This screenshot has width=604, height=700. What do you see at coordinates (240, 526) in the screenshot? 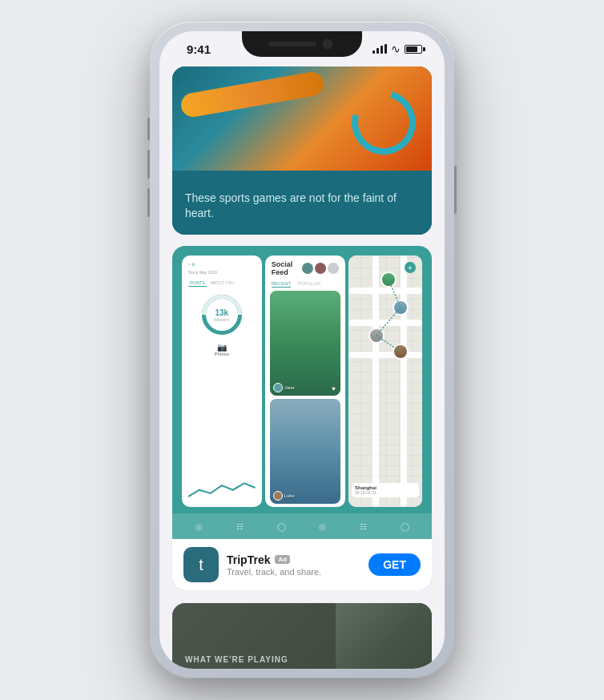
I see `nav-grid-icon: ☷` at bounding box center [240, 526].